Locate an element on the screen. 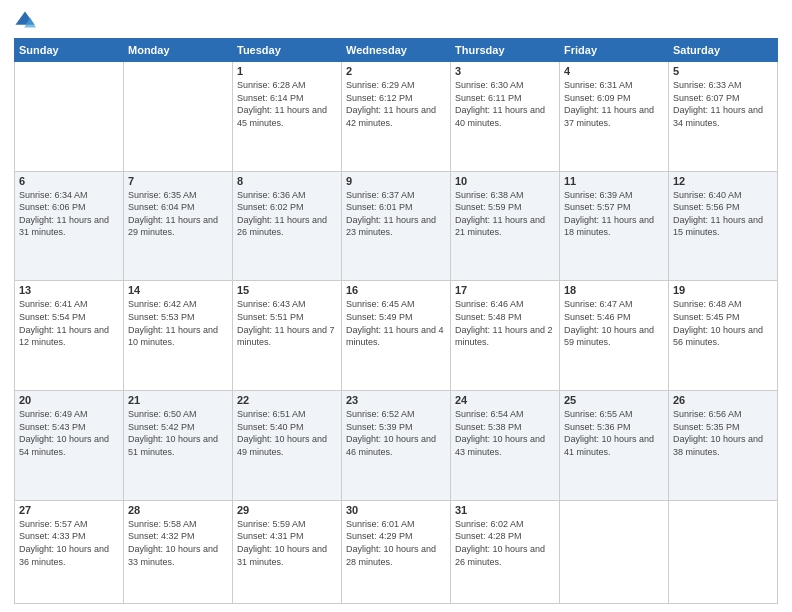  calendar-cell: 25Sunrise: 6:55 AMSunset: 5:36 PMDayligh… is located at coordinates (614, 446).